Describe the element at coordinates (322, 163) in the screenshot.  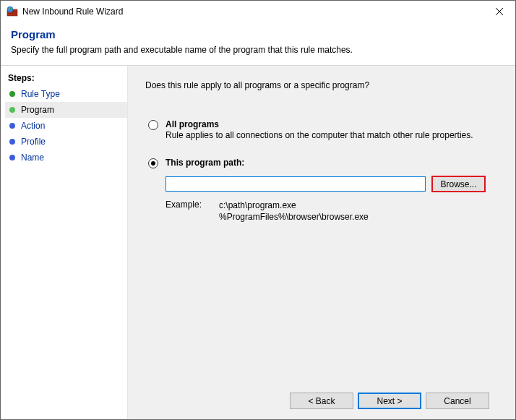
I see `option-this-program: This program path:` at that location.